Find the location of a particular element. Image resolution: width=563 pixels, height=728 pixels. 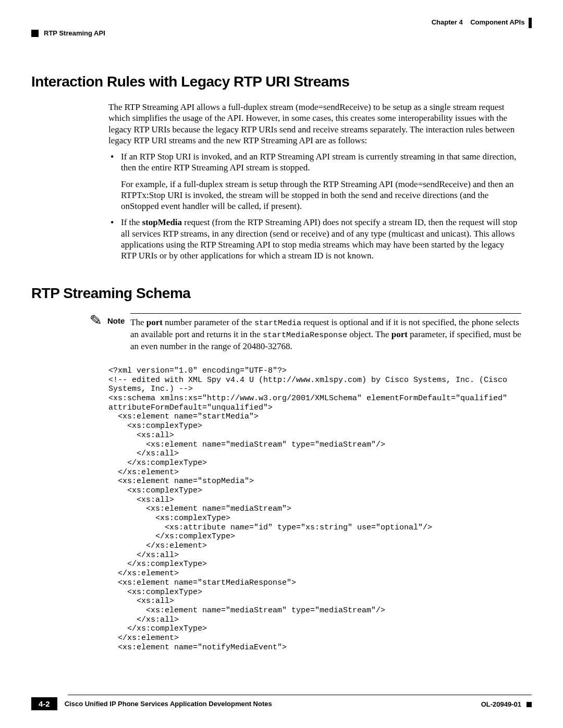

note-port2: port is located at coordinates (399, 335).